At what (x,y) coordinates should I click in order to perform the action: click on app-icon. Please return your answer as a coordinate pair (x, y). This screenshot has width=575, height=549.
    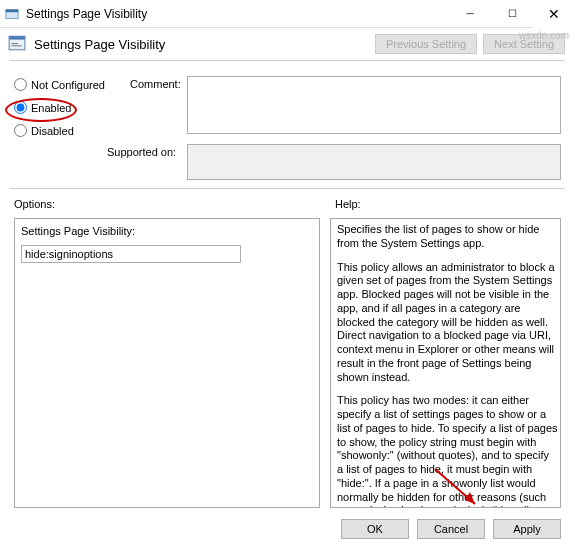
    Looking at the image, I should click on (12, 14).